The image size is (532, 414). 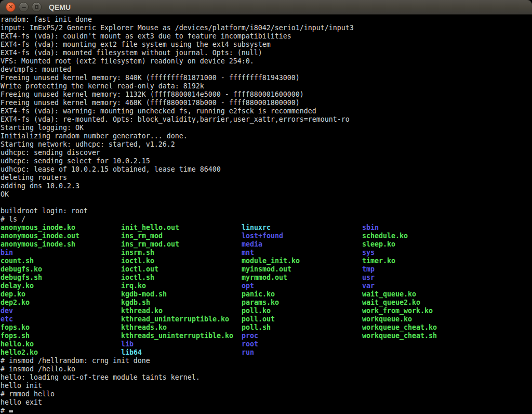 What do you see at coordinates (181, 319) in the screenshot?
I see `file-entry: kthread_uninterruptible.ko` at bounding box center [181, 319].